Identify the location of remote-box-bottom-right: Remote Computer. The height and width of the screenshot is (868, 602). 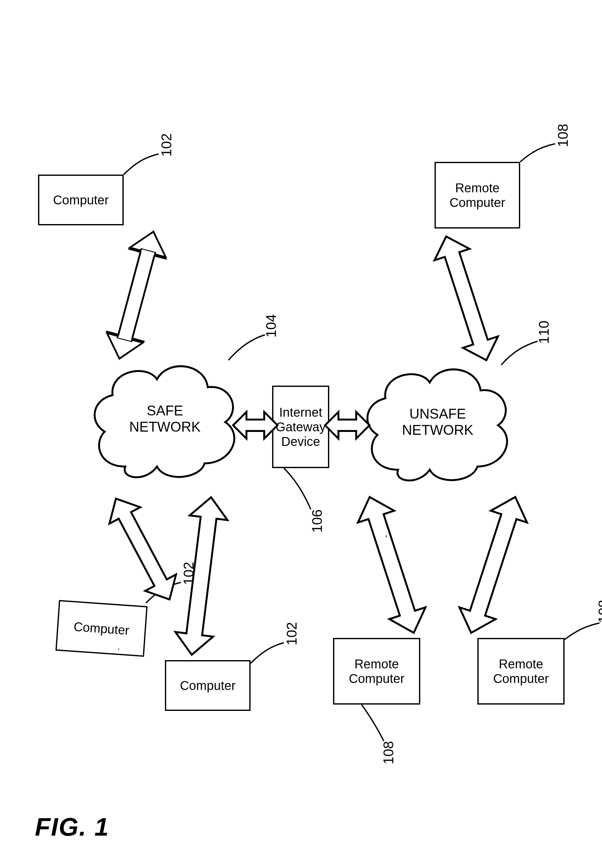
(521, 671).